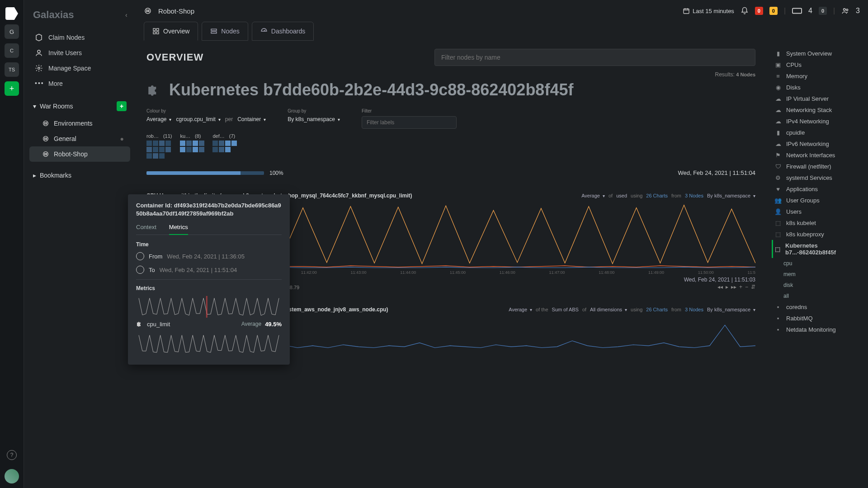  I want to click on sidebar-claim-nodes: Claim Nodes, so click(80, 38).